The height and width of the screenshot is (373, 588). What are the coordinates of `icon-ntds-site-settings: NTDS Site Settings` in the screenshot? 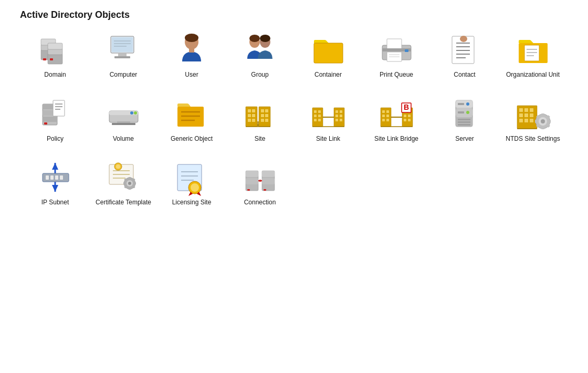 It's located at (533, 119).